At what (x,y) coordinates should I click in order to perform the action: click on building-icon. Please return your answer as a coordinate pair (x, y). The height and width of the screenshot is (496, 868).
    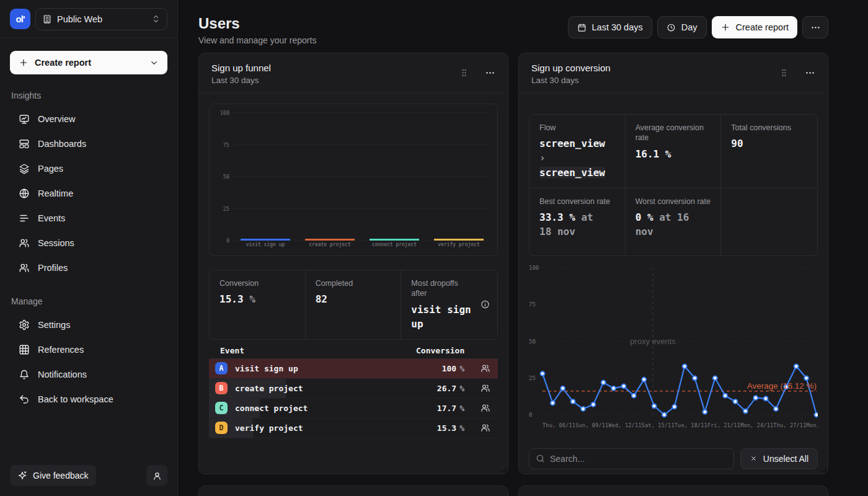
    Looking at the image, I should click on (47, 19).